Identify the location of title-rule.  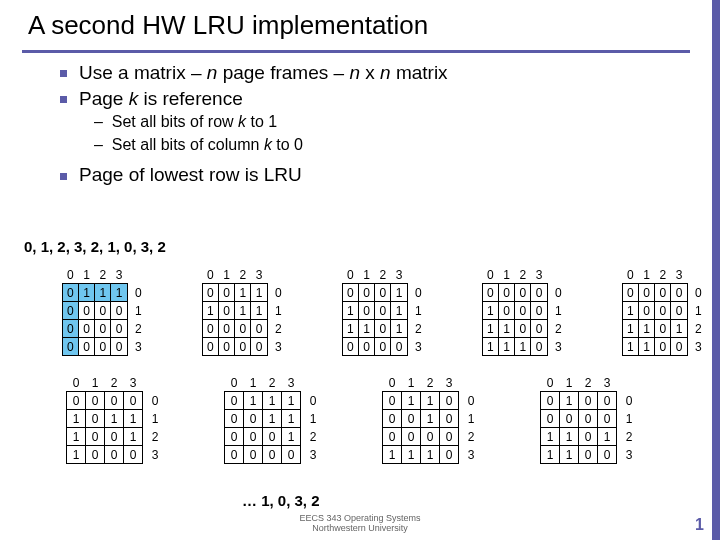
(356, 52).